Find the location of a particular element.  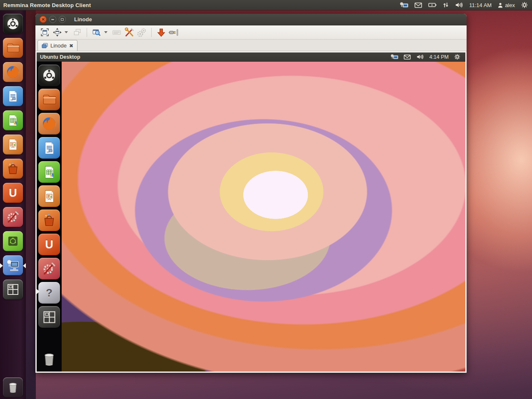

host-top-panel: Remmina Remote Desktop Client 11:14 AM a… is located at coordinates (266, 5).